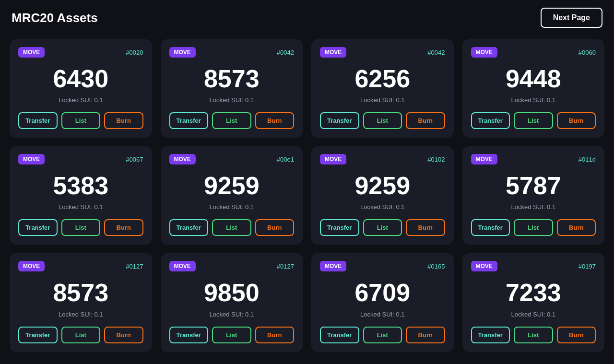 This screenshot has width=614, height=364. I want to click on asset-card: MOVE #0020 6430 Locked SUI: 0.1 Transfer…, so click(81, 88).